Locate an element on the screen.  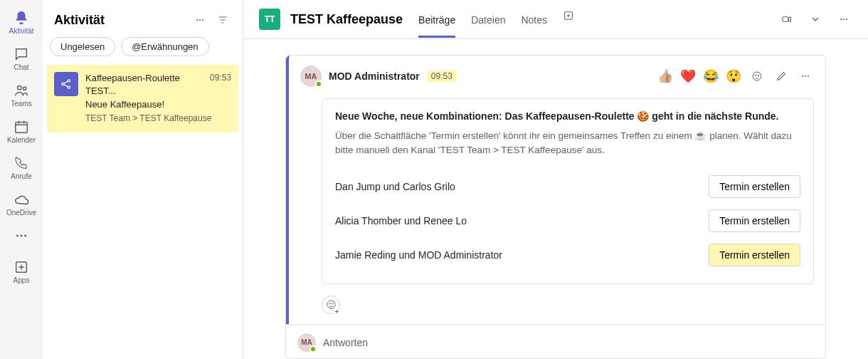
tab-files: Dateien is located at coordinates (488, 24).